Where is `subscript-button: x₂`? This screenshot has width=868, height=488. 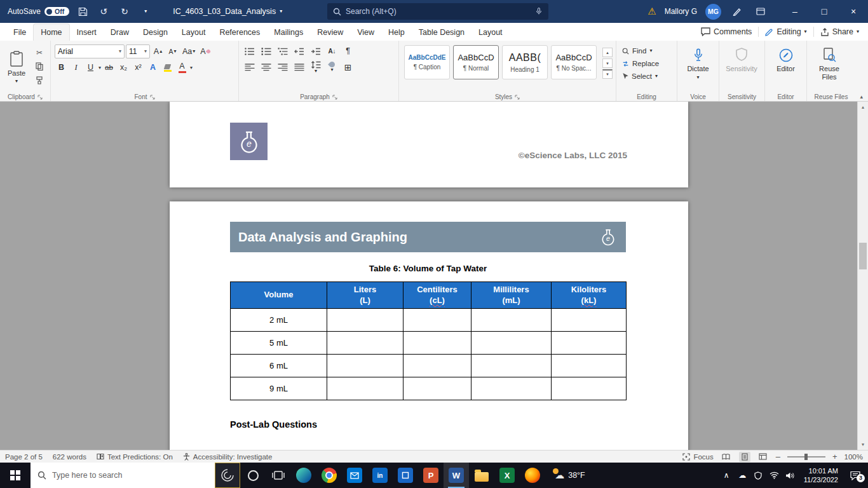 subscript-button: x₂ is located at coordinates (123, 67).